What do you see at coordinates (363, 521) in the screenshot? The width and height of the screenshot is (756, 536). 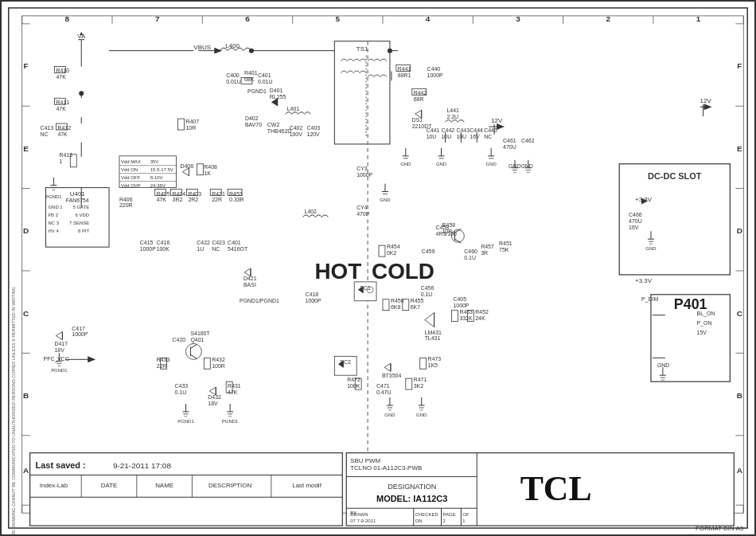 I see `svg-text: 07 7-9-2011` at bounding box center [363, 521].